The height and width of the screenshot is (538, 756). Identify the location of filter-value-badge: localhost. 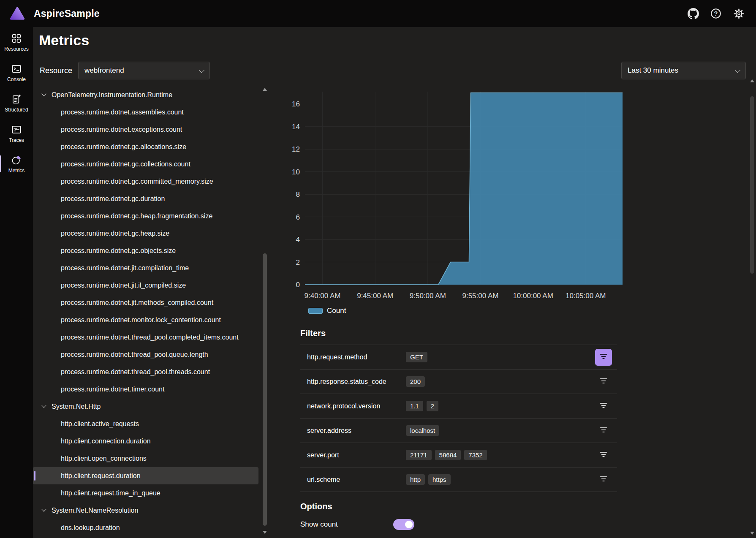
(422, 431).